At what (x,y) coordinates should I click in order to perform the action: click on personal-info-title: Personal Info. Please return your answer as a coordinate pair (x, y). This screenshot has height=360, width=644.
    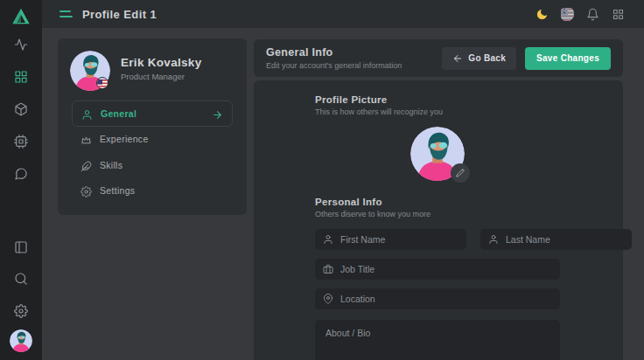
    Looking at the image, I should click on (438, 202).